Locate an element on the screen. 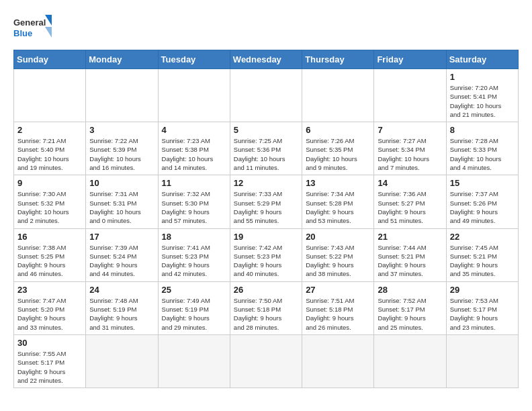  day-info: Sunrise: 7:21 AMSunset: 5:40 PMDaylight:… is located at coordinates (50, 154).